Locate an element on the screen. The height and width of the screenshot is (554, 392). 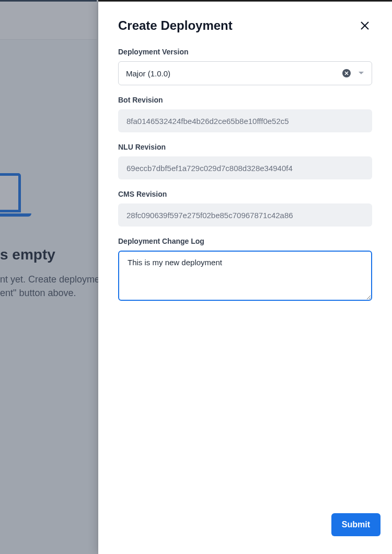
submit-button: Submit is located at coordinates (356, 525).